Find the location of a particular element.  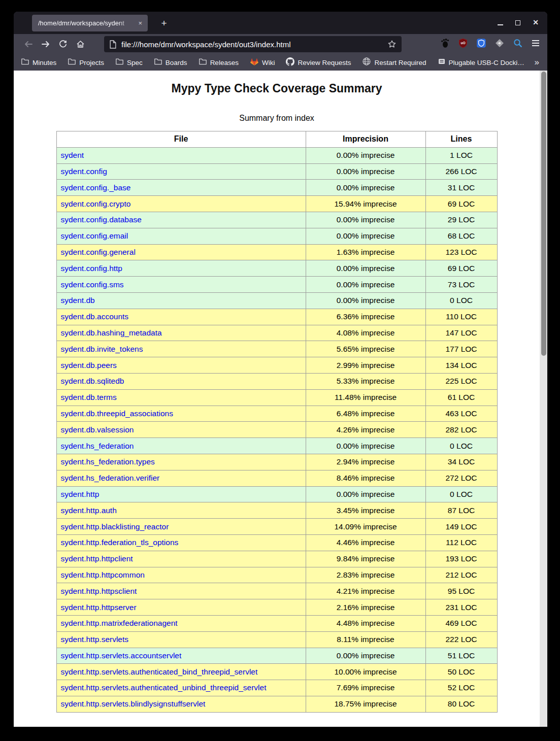

bookmark-label: Review Requests is located at coordinates (324, 63).